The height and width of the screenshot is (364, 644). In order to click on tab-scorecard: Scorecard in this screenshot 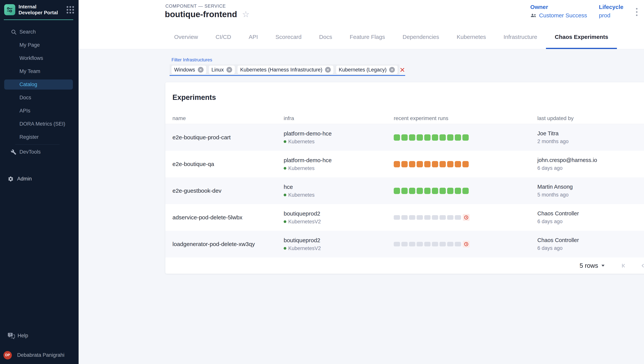, I will do `click(288, 37)`.